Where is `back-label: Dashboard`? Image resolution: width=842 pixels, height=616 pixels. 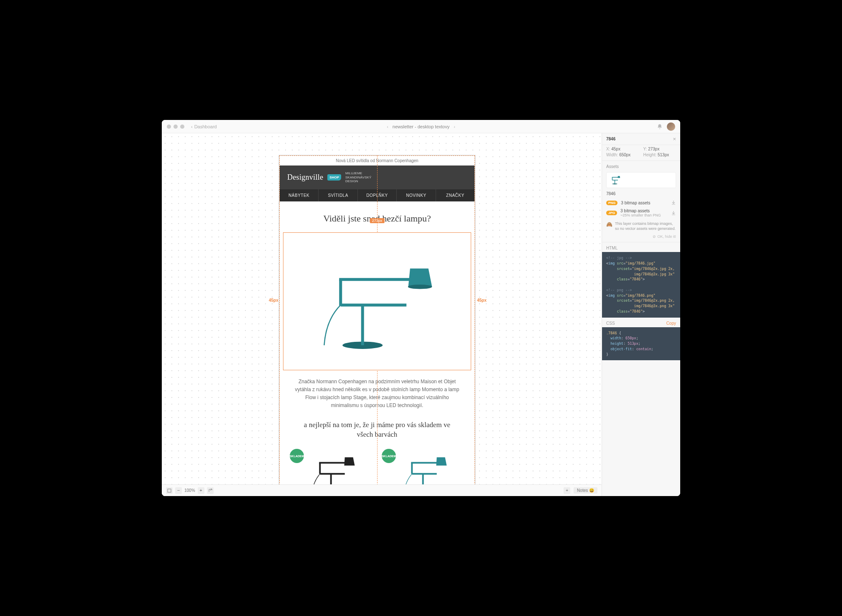 back-label: Dashboard is located at coordinates (206, 127).